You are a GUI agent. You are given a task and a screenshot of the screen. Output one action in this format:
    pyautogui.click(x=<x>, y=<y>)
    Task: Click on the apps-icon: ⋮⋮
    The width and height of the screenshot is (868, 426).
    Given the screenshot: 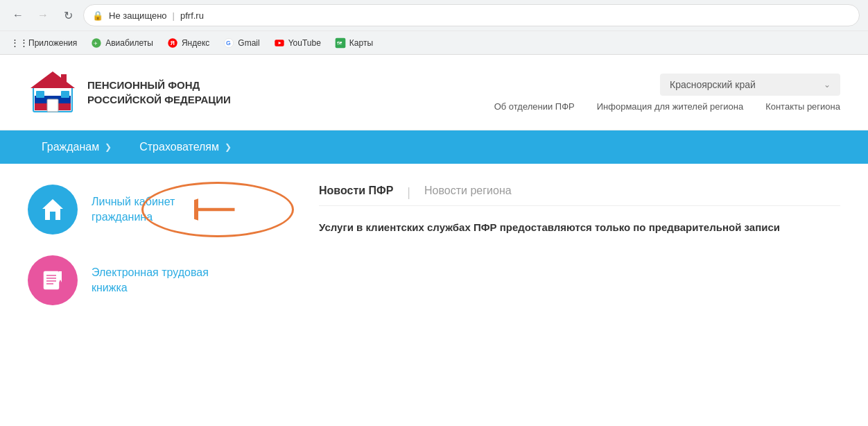 What is the action you would take?
    pyautogui.click(x=19, y=43)
    